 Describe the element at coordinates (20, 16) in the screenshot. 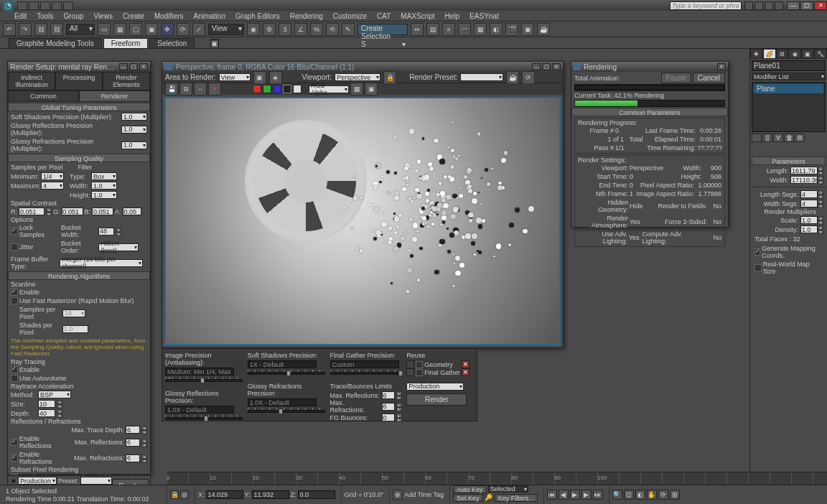

I see `menu-edit: Edit` at that location.